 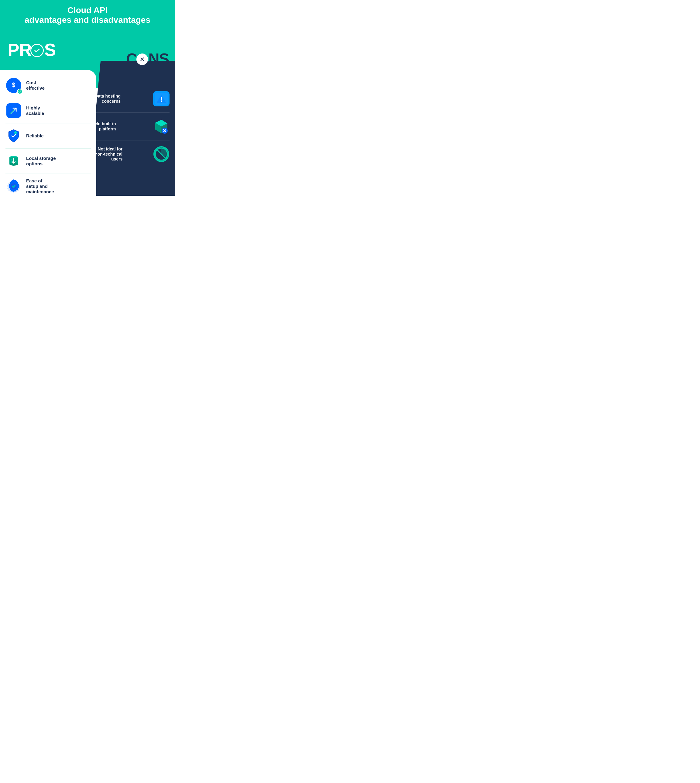 I want to click on users-icon, so click(x=162, y=154).